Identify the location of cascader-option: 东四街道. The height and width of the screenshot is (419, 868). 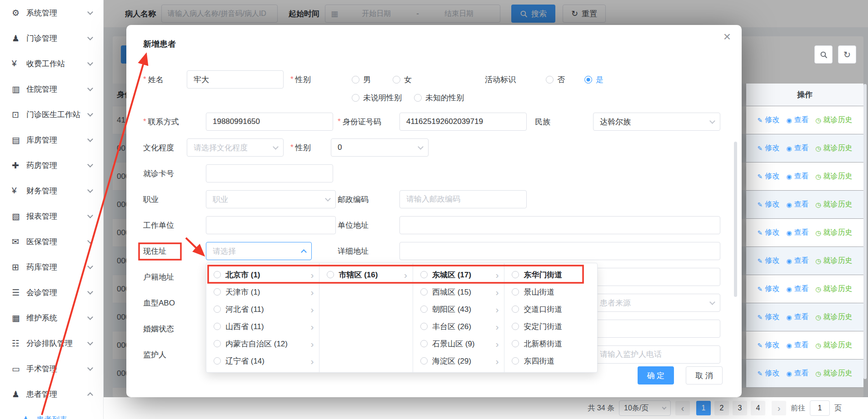
(551, 361).